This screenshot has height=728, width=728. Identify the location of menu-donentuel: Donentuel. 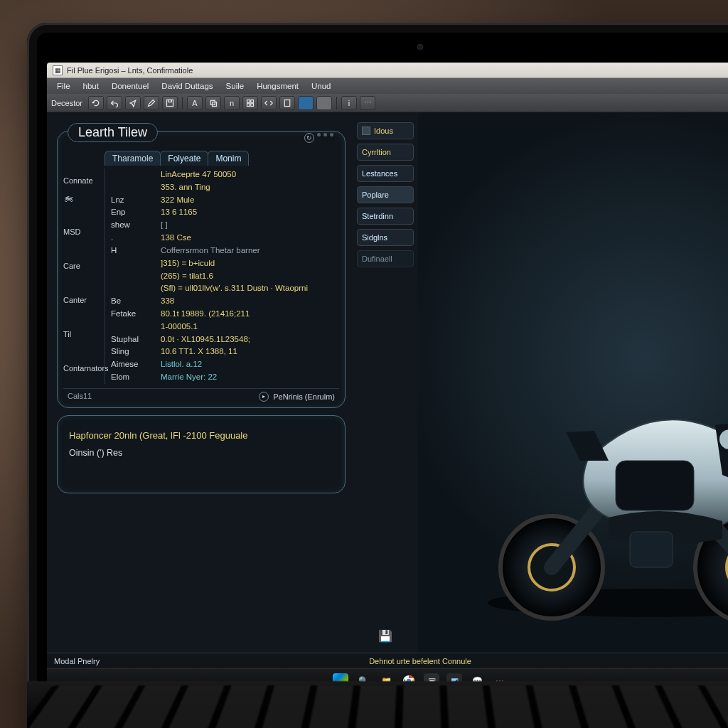
(130, 86).